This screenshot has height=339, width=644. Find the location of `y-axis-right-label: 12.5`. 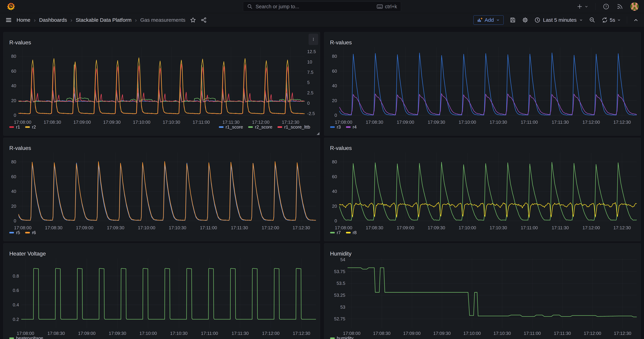

y-axis-right-label: 12.5 is located at coordinates (312, 52).